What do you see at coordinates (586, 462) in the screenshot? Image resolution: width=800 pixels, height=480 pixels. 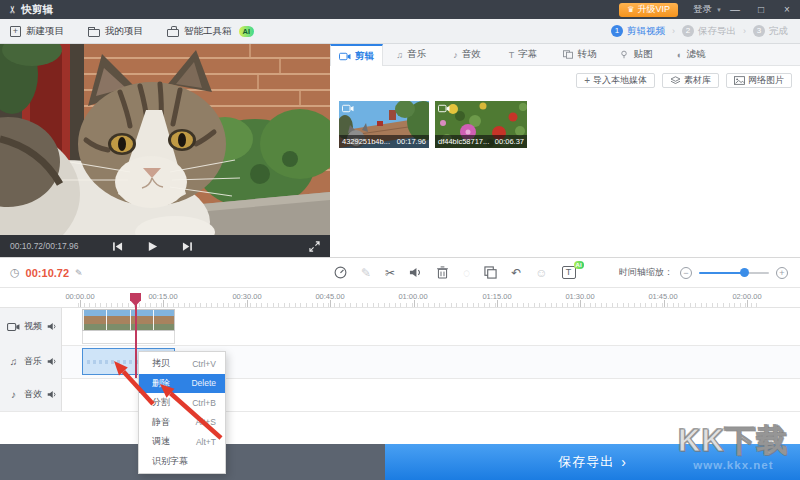 I see `save-export-label: 保存导出` at bounding box center [586, 462].